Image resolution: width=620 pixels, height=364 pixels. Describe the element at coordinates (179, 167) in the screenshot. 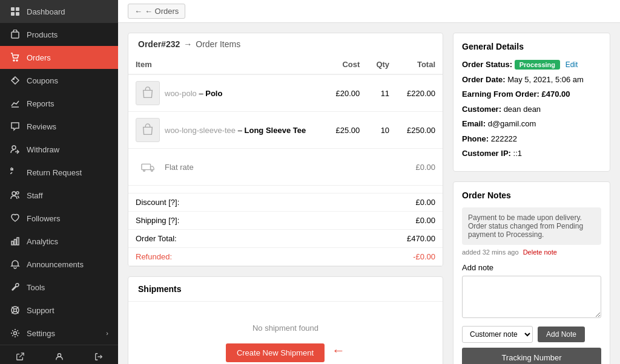

I see `shipping-method: Flat rate` at that location.